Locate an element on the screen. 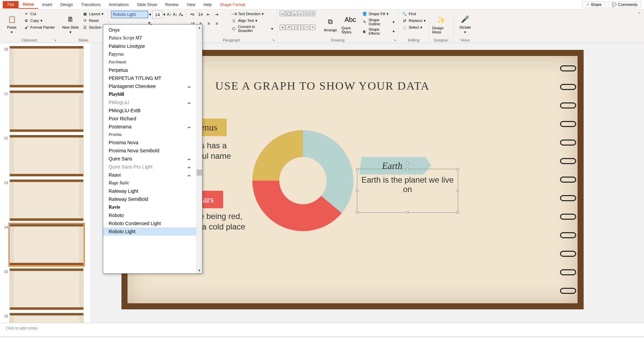  numbering-icon: 1≡ is located at coordinates (200, 14).